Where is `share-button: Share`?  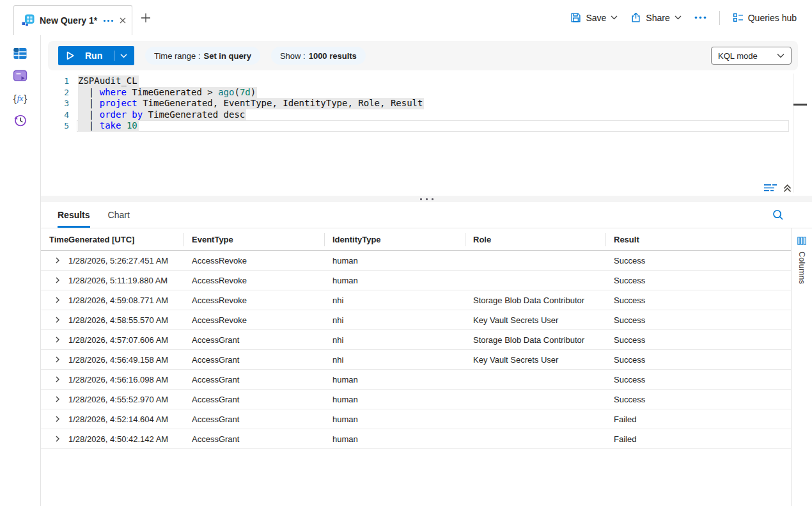 share-button: Share is located at coordinates (656, 18).